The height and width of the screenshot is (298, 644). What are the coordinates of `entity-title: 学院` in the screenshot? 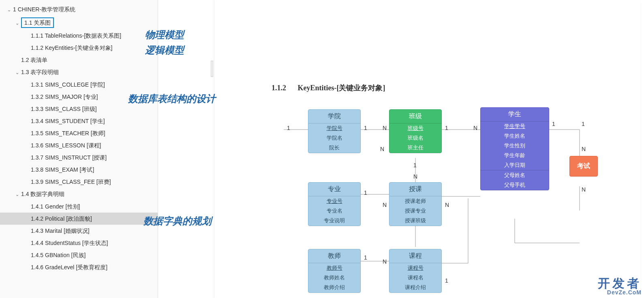 It's located at (334, 117).